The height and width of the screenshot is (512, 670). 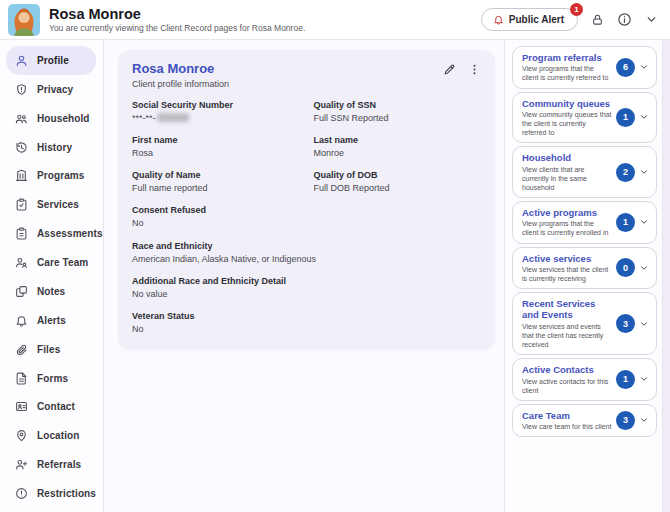 I want to click on summary-card-care-team: Care TeamView care team for this client …, so click(x=584, y=420).